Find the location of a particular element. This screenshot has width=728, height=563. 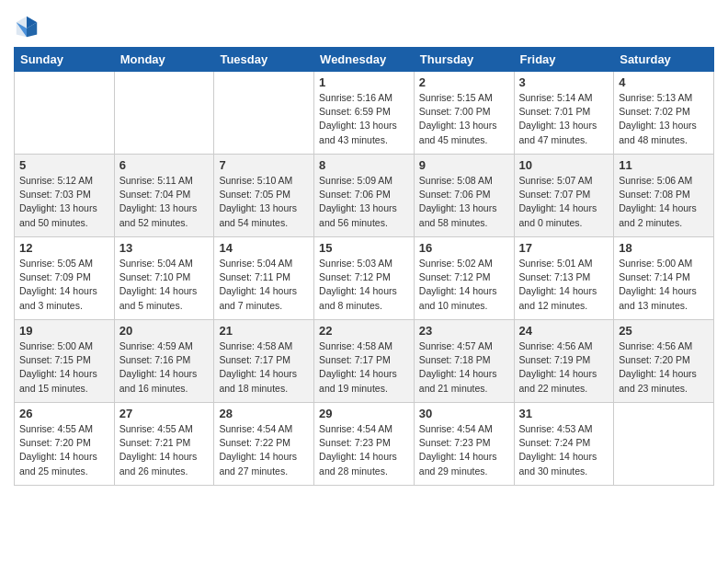

day-number: 16 is located at coordinates (464, 248).